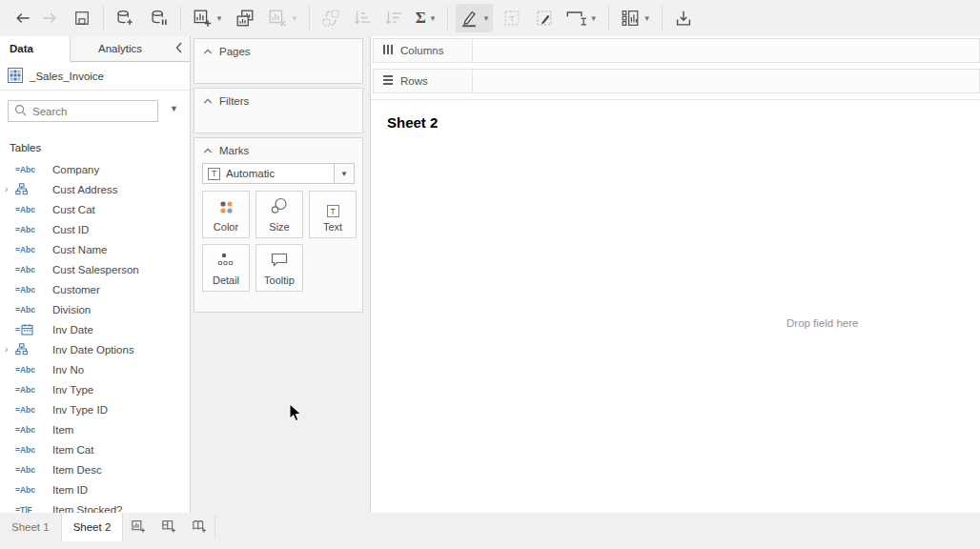 The width and height of the screenshot is (980, 549). I want to click on search-options-caret-icon: ▼, so click(174, 109).